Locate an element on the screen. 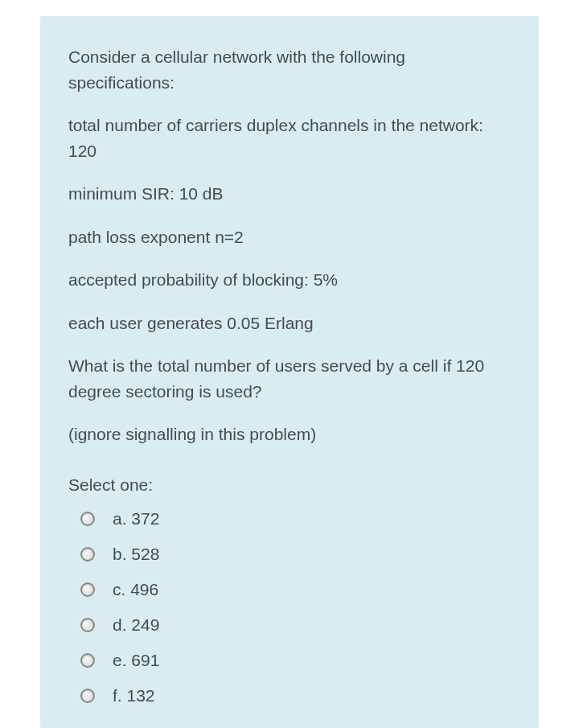  option-row: f. 132 is located at coordinates (290, 696).